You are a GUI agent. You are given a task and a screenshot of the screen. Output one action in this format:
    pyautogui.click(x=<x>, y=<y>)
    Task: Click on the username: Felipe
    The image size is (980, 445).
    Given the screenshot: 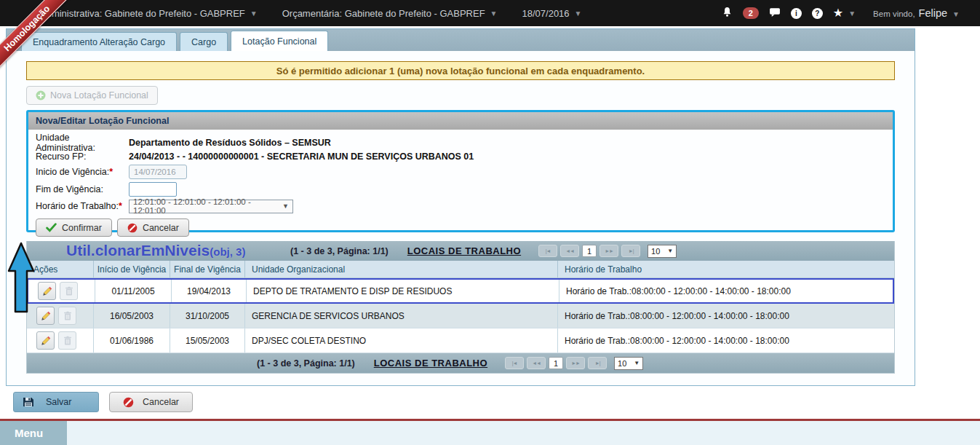 What is the action you would take?
    pyautogui.click(x=933, y=13)
    